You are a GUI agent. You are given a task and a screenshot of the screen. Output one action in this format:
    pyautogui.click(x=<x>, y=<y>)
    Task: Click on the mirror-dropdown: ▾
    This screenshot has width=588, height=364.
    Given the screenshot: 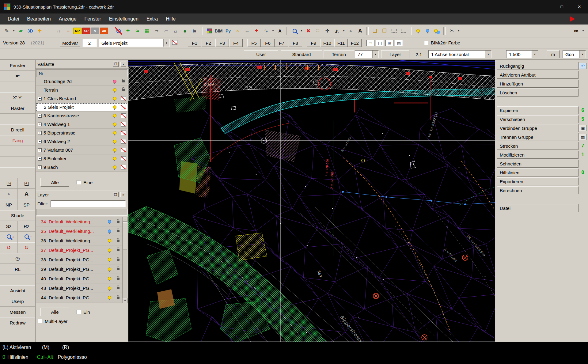 What is the action you would take?
    pyautogui.click(x=344, y=31)
    